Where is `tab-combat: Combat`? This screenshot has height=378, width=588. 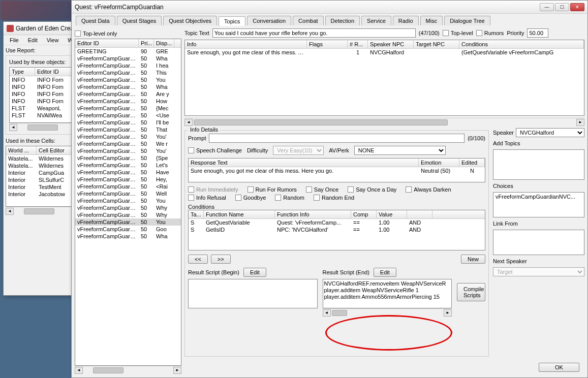
tab-combat: Combat is located at coordinates (308, 20).